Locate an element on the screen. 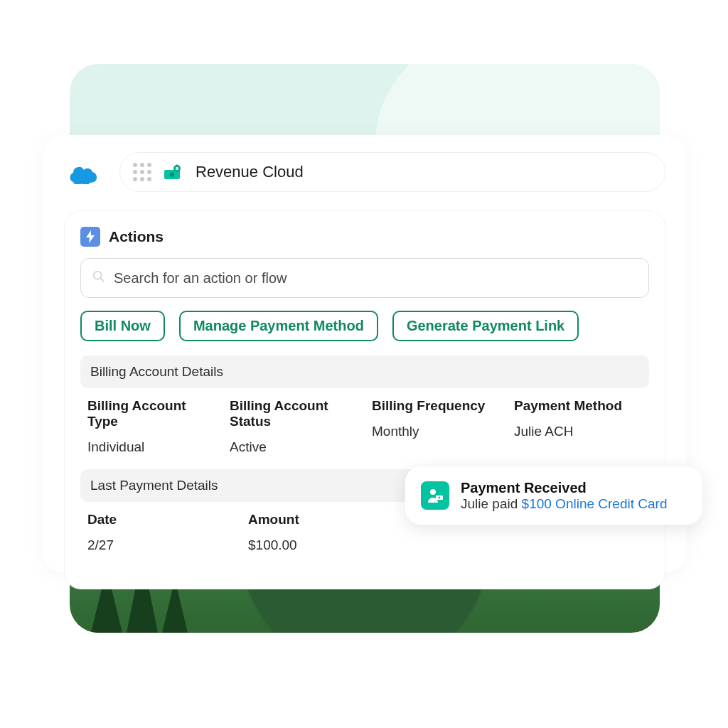 The height and width of the screenshot is (728, 728). billing-status-label: Billing Account Status is located at coordinates (294, 414).